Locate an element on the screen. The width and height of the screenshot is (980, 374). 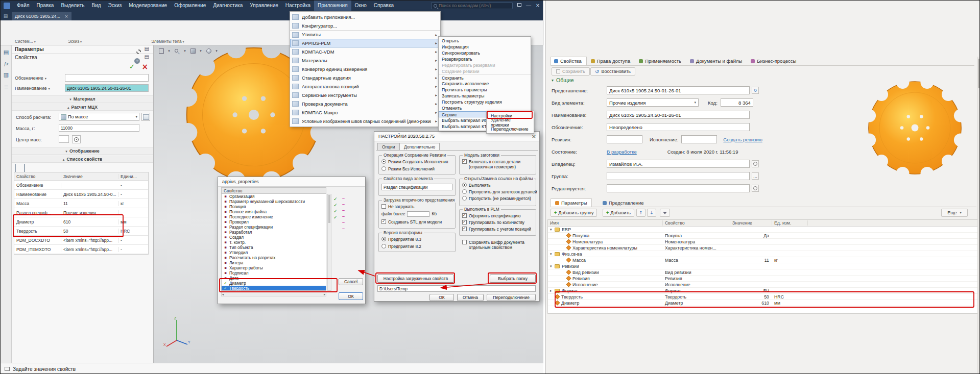
plm-name-field is located at coordinates (678, 115).